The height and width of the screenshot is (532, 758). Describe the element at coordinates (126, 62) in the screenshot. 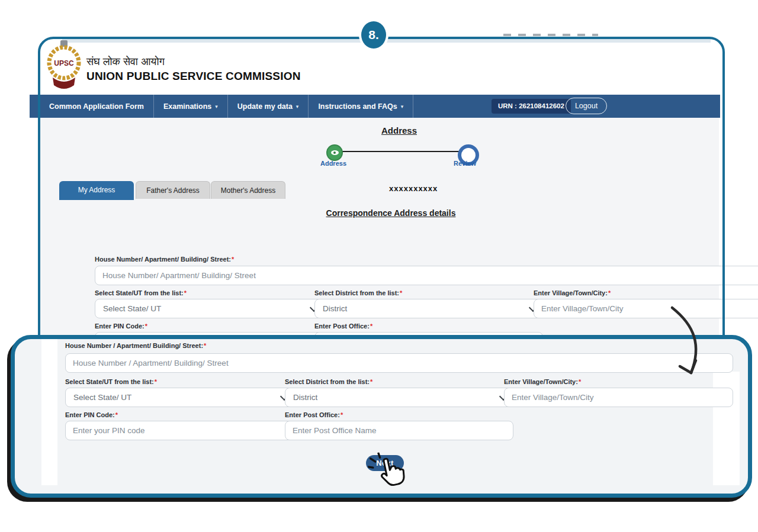

I see `org-title-hindi: संघ लोक सेवा आयोग` at that location.